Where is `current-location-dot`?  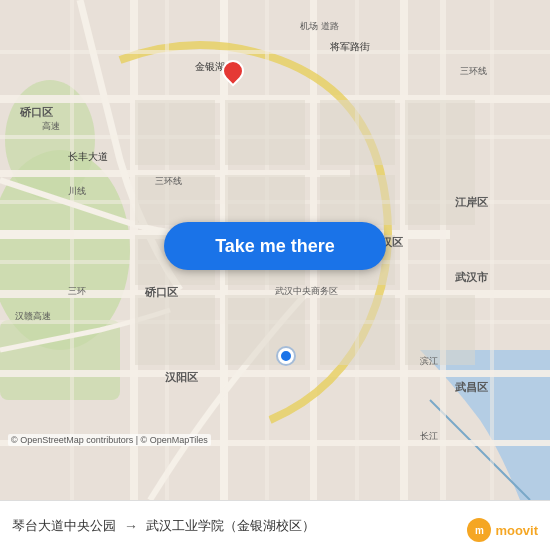
current-location-dot is located at coordinates (286, 356).